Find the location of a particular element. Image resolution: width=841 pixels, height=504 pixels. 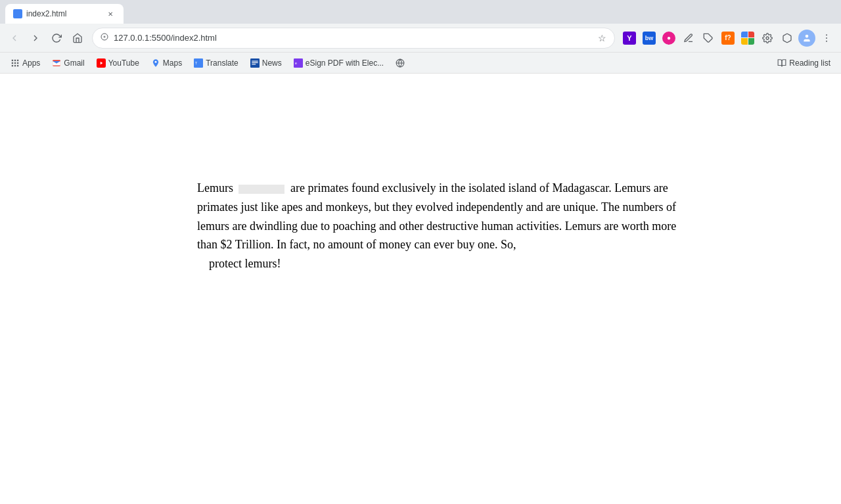

toolbar: 127.0.0.1:5500/index2.html ☆ Y bw ● is located at coordinates (420, 38).